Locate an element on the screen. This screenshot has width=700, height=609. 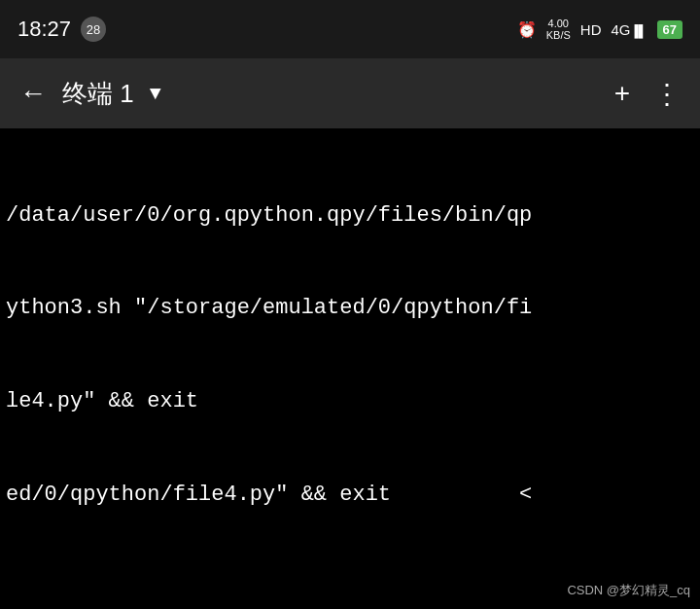
more-options-button: ⋮ is located at coordinates (667, 93).